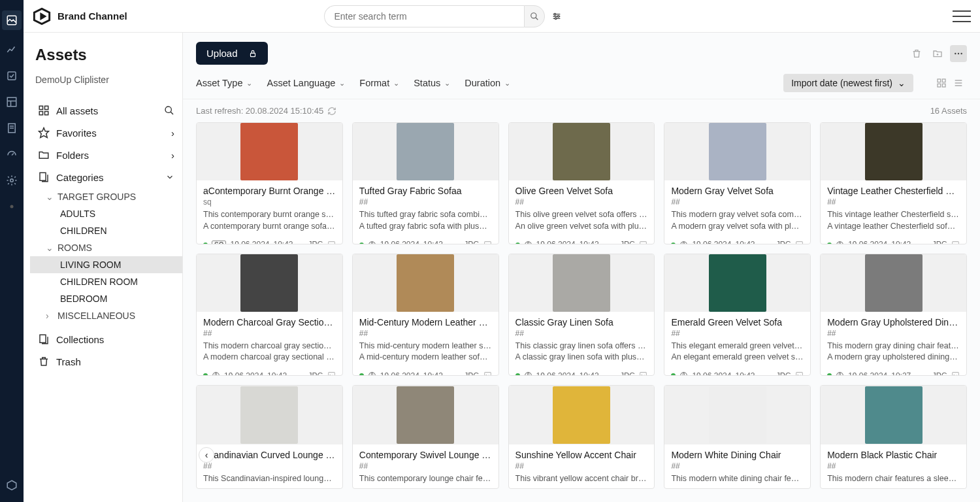  Describe the element at coordinates (941, 83) in the screenshot. I see `grid-view-icon` at that location.